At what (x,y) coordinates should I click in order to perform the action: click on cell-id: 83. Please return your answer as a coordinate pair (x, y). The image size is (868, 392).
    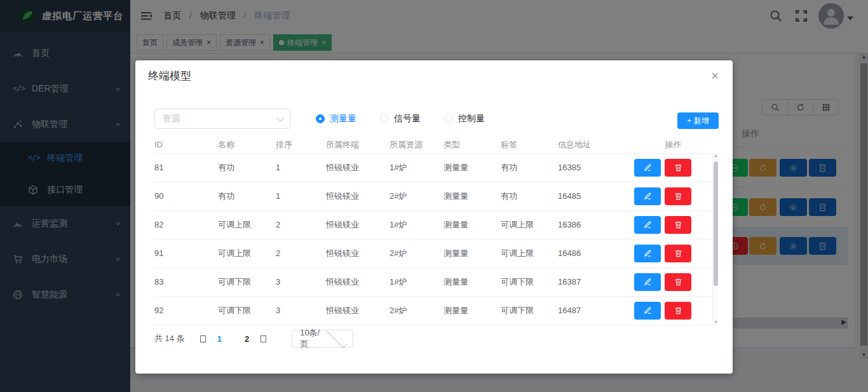
    Looking at the image, I should click on (186, 282).